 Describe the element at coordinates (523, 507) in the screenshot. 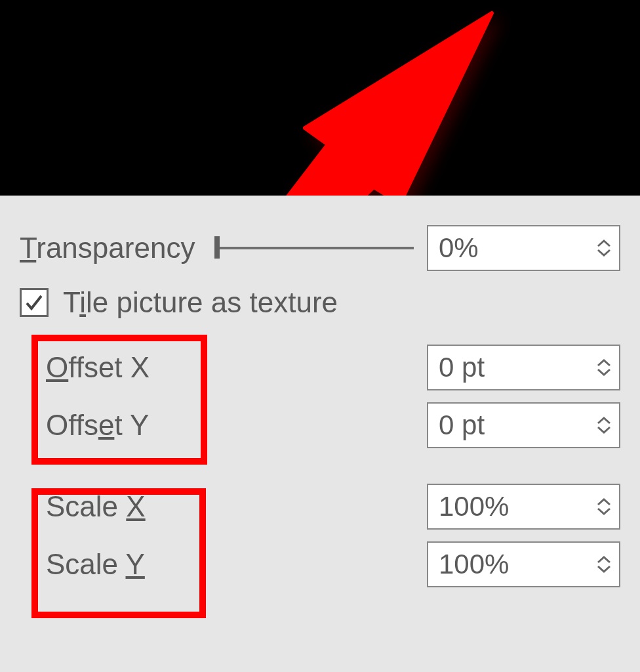

I see `scale-x-spinner: 100%` at that location.